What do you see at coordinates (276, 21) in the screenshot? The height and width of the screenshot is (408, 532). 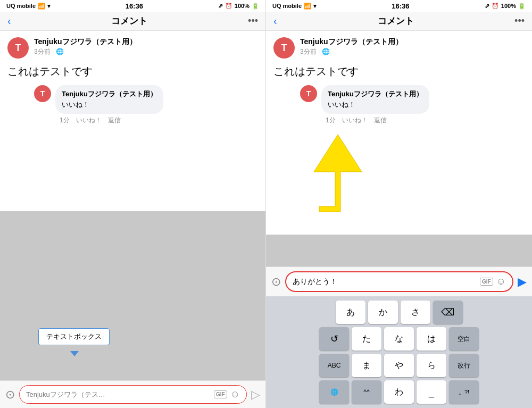 I see `right-back-button: ‹` at bounding box center [276, 21].